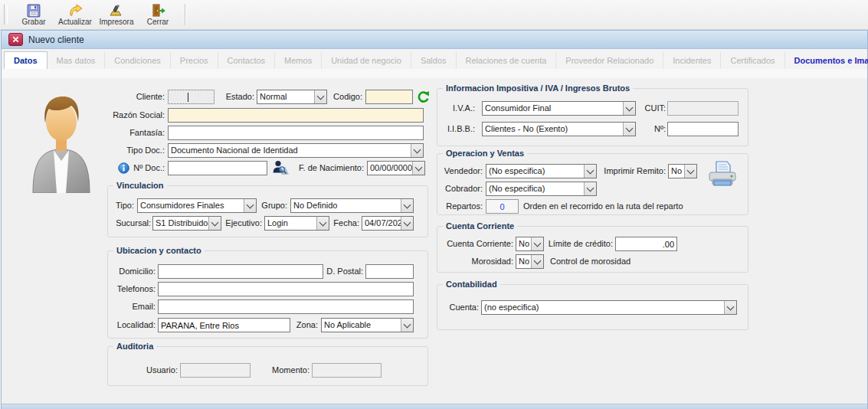 This screenshot has width=868, height=409. Describe the element at coordinates (296, 133) in the screenshot. I see `fantasia-field` at that location.